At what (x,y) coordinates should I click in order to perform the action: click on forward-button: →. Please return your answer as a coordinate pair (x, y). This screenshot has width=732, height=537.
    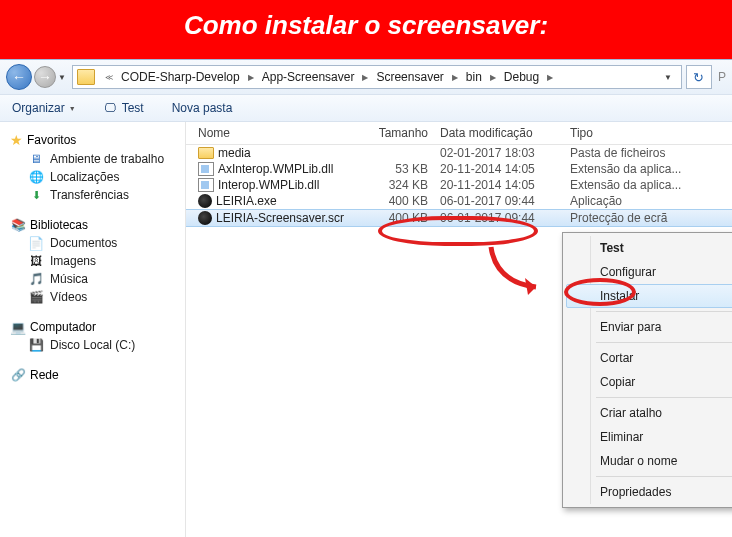
    Looking at the image, I should click on (45, 77).